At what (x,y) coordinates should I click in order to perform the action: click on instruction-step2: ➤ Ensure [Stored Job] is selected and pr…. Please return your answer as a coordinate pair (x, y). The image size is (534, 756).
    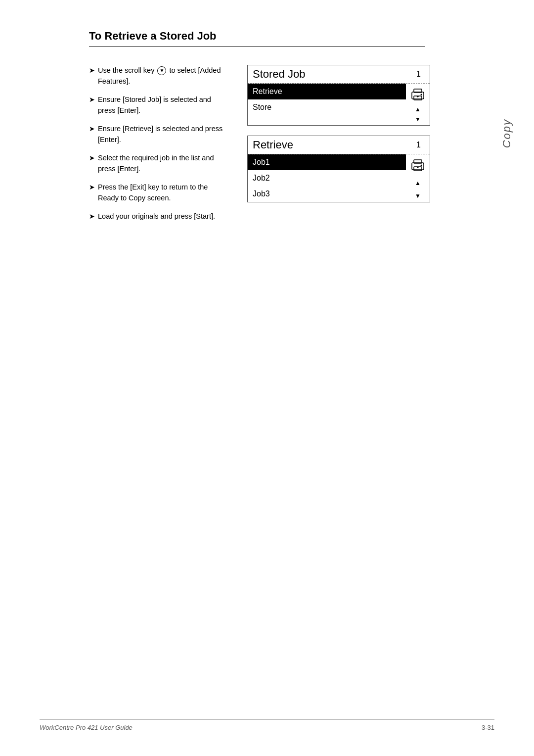
    Looking at the image, I should click on (158, 105).